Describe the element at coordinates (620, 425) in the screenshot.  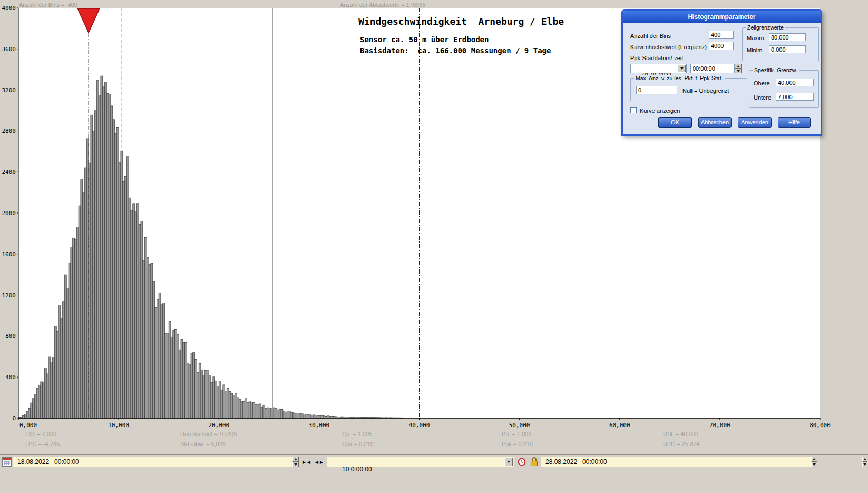
I see `x-tick-label: 60,000` at that location.